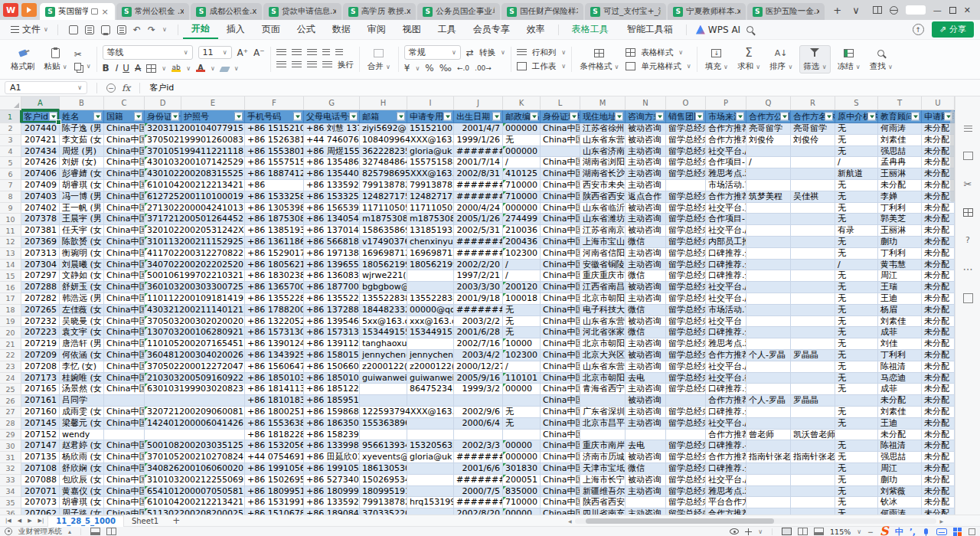 The width and height of the screenshot is (980, 536). I want to click on cell: 117110505, so click(430, 208).